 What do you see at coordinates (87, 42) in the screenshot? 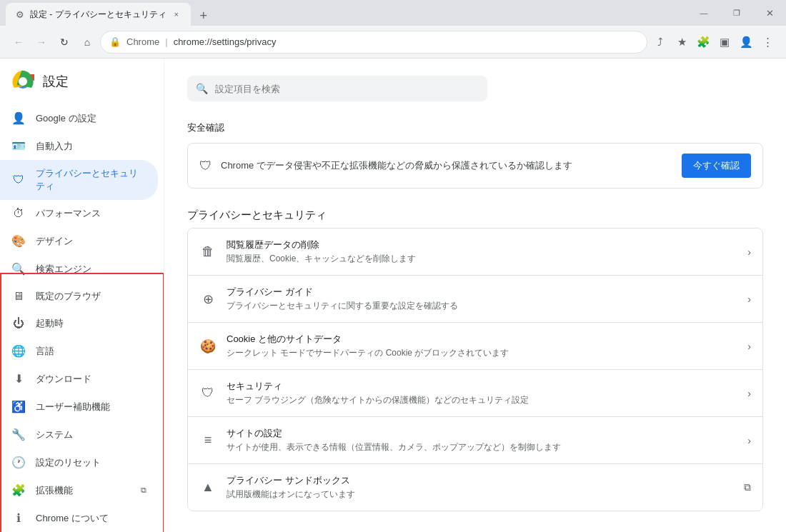
I see `home-button: ⌂` at bounding box center [87, 42].